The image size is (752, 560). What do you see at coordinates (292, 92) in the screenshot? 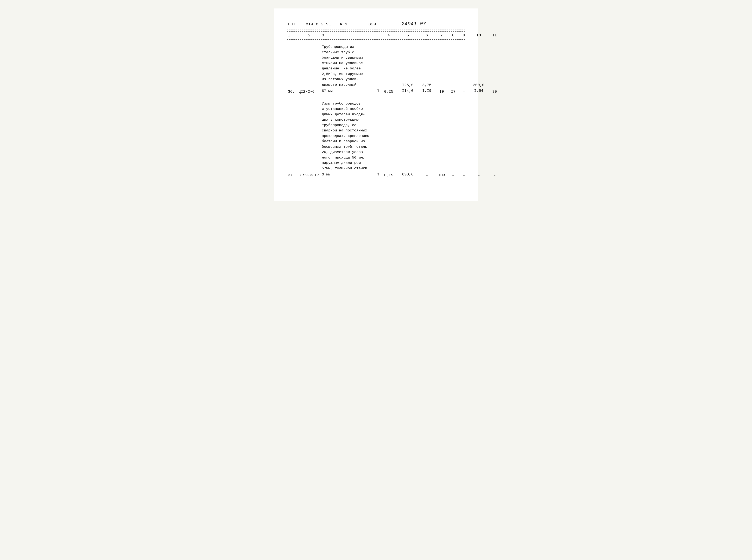
I see `row-36-num: 36.` at bounding box center [292, 92].